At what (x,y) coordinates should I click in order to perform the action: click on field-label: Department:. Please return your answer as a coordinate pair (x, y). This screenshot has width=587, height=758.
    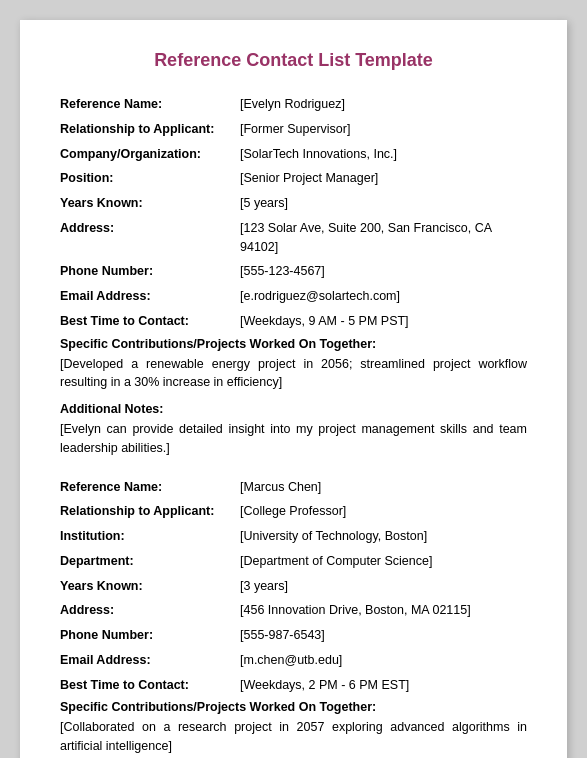
    Looking at the image, I should click on (150, 562).